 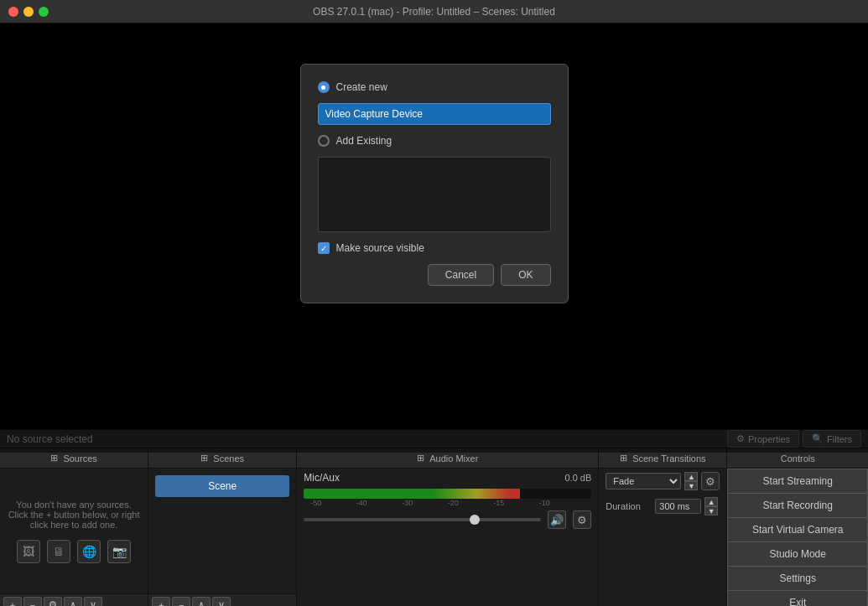 I want to click on add-source-dialog: Create new Add Existing ✓ Make source vi…, so click(x=434, y=184).